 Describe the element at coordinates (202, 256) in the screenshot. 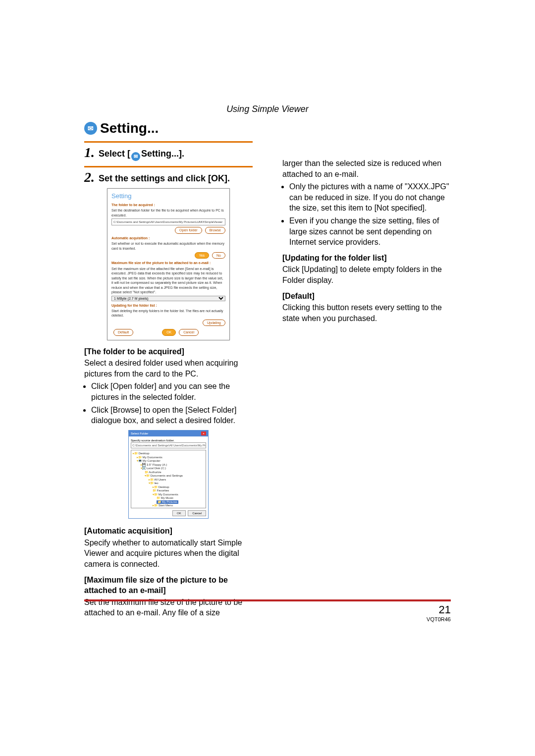

I see `yes-button: Yes` at that location.